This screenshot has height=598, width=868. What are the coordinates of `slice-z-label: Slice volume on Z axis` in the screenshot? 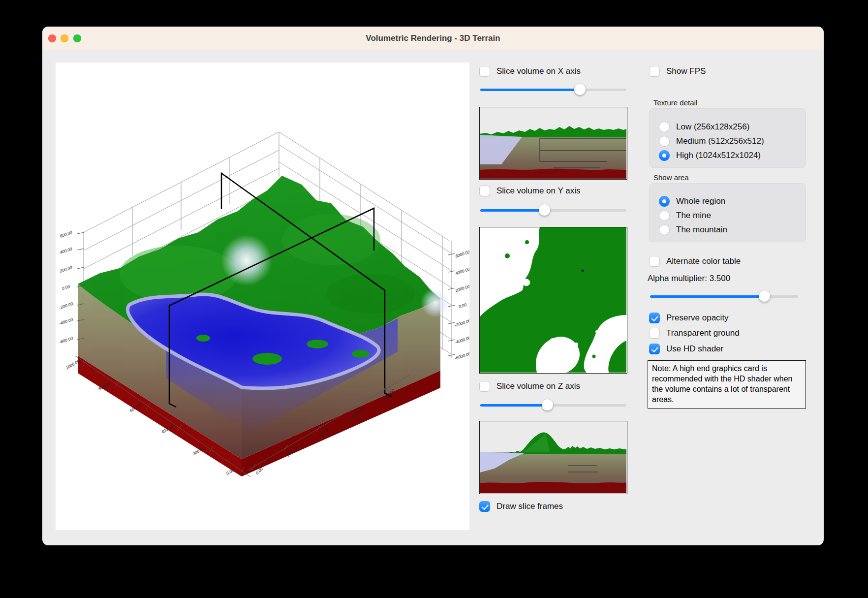 It's located at (538, 386).